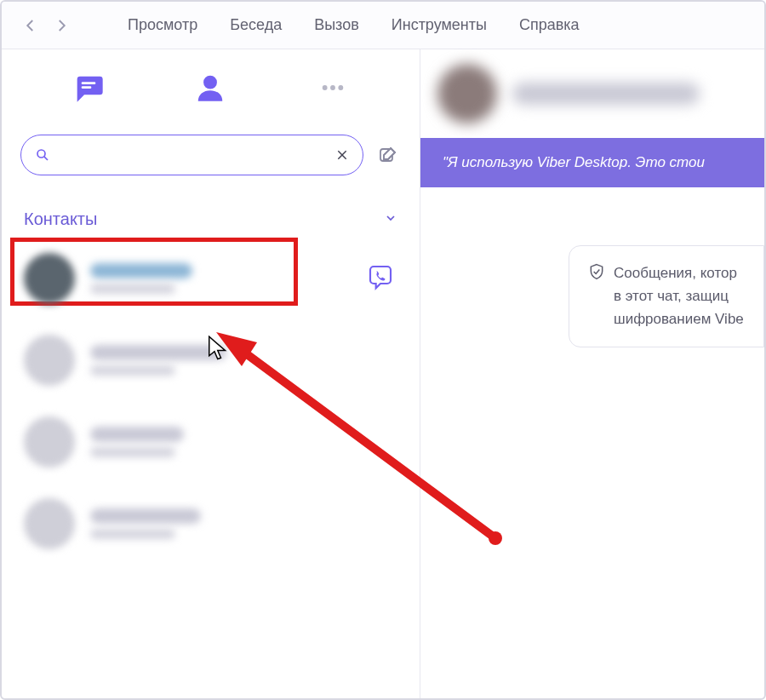 This screenshot has width=766, height=700. Describe the element at coordinates (60, 220) in the screenshot. I see `contacts-section-title: Контакты` at that location.